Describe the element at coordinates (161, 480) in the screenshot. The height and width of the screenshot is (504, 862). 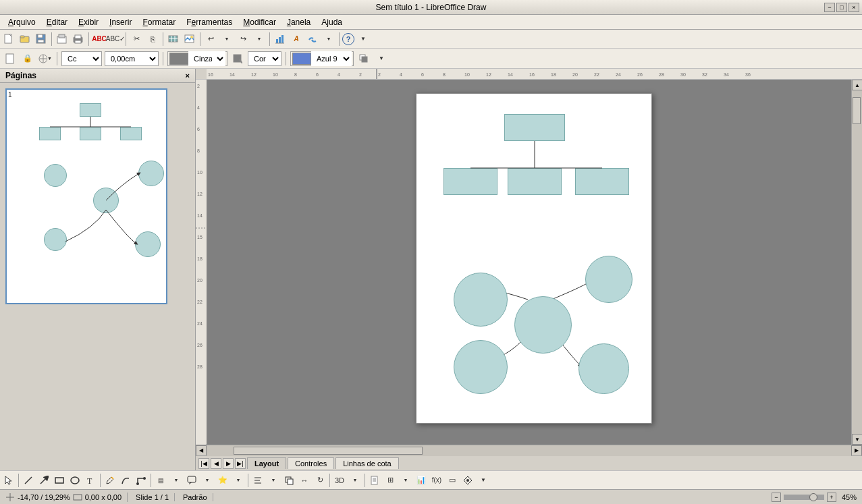
I see `flowchart-tool: ▤` at that location.